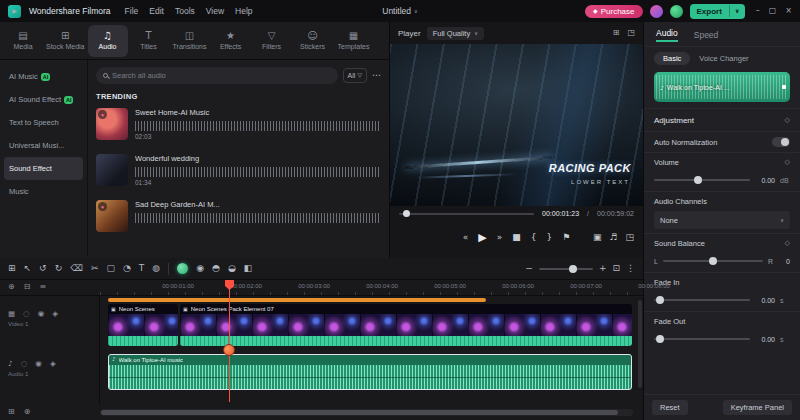 The image size is (800, 420). I want to click on menu-edit: Edit, so click(156, 11).